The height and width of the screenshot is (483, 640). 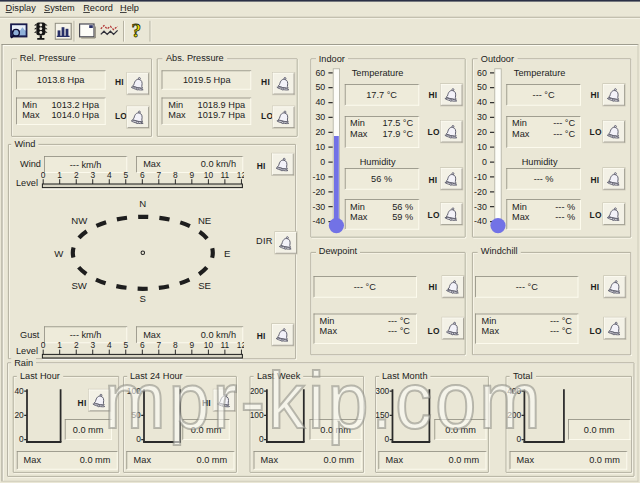 What do you see at coordinates (204, 286) in the screenshot?
I see `svg-text: SE` at bounding box center [204, 286].